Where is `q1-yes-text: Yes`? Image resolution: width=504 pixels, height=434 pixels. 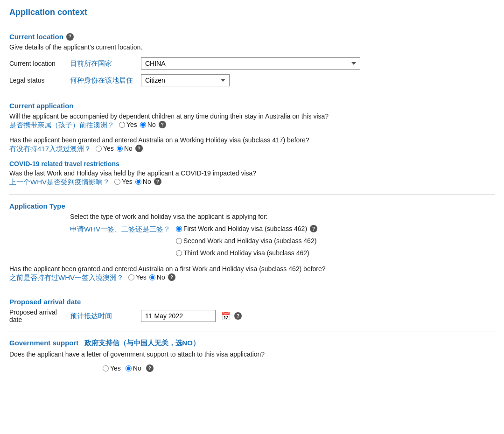
q1-yes-text: Yes is located at coordinates (132, 125).